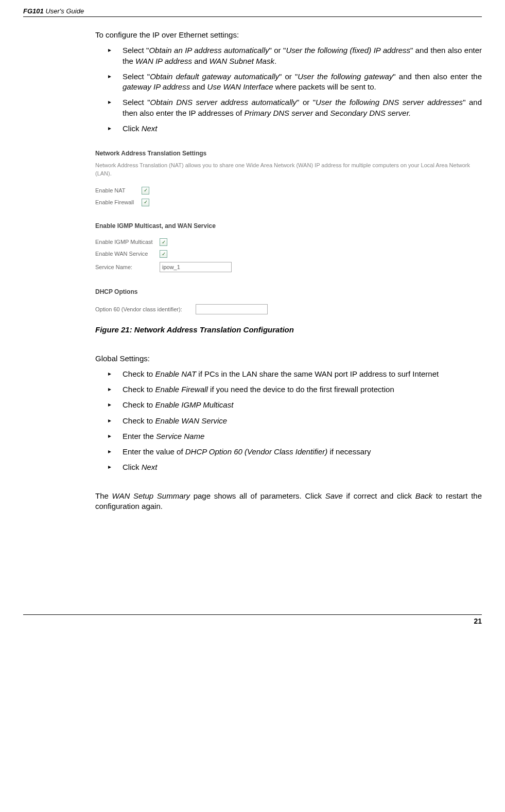  What do you see at coordinates (438, 76) in the screenshot?
I see `text: " and then also enter the` at bounding box center [438, 76].